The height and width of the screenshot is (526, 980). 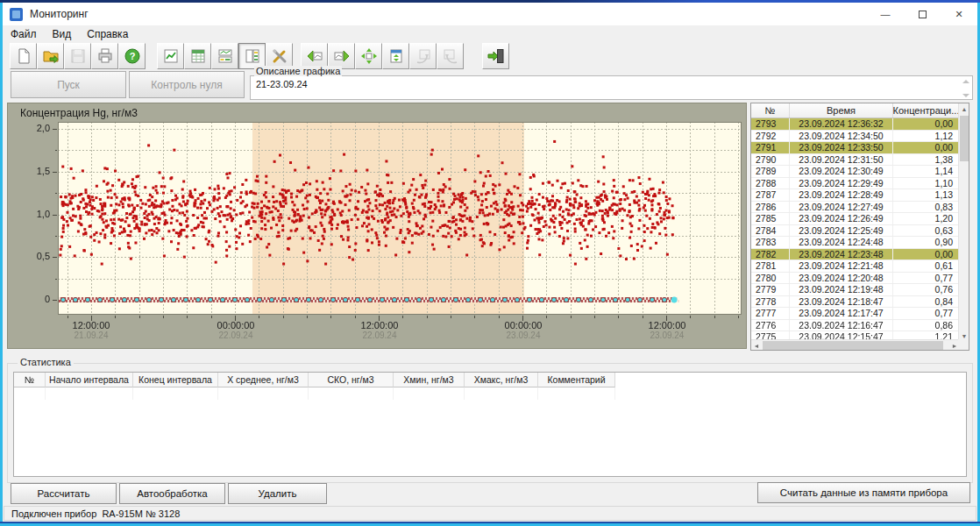 What do you see at coordinates (171, 56) in the screenshot?
I see `view-chart-icon` at bounding box center [171, 56].